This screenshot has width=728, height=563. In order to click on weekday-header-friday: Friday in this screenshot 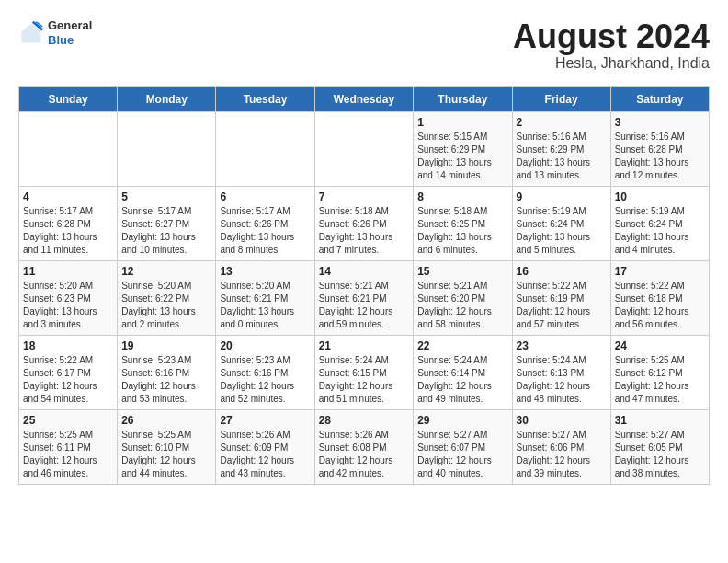, I will do `click(561, 99)`.